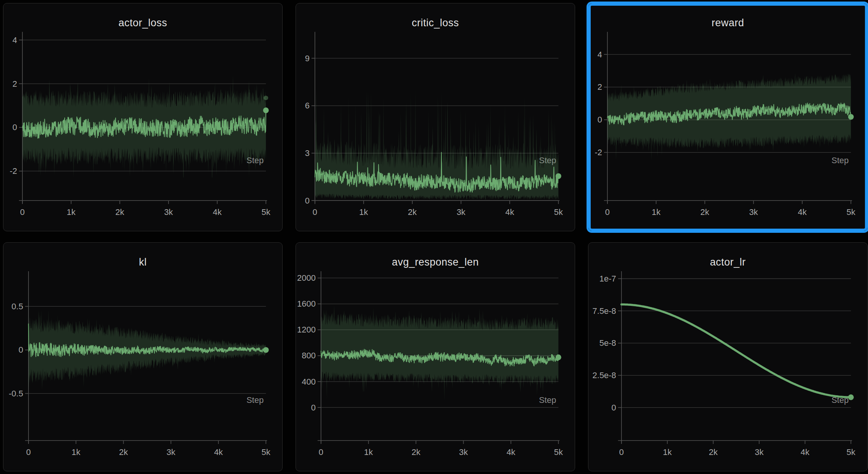  What do you see at coordinates (608, 343) in the screenshot?
I see `svg-text: 5e-8` at bounding box center [608, 343].